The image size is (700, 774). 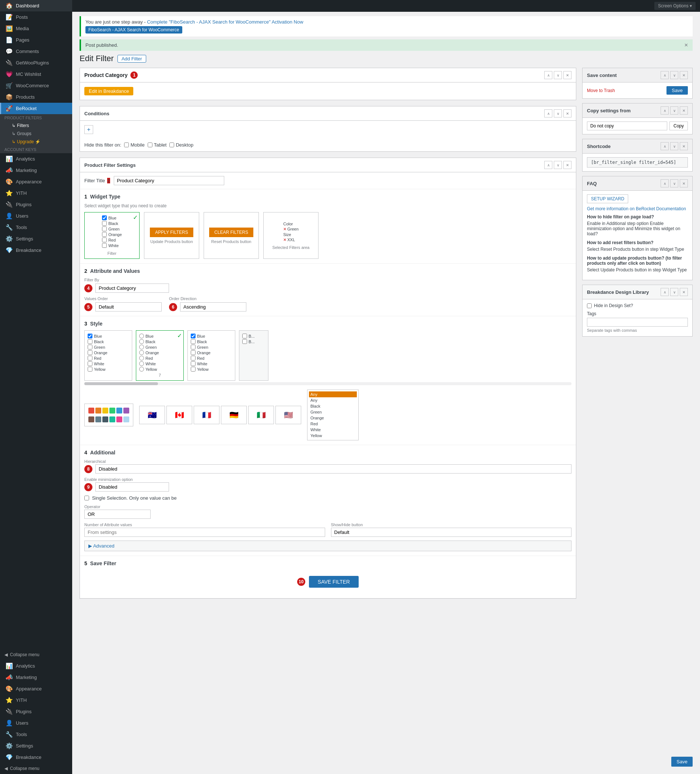 What do you see at coordinates (558, 114) in the screenshot?
I see `conditions-expand-btn: ∨` at bounding box center [558, 114].